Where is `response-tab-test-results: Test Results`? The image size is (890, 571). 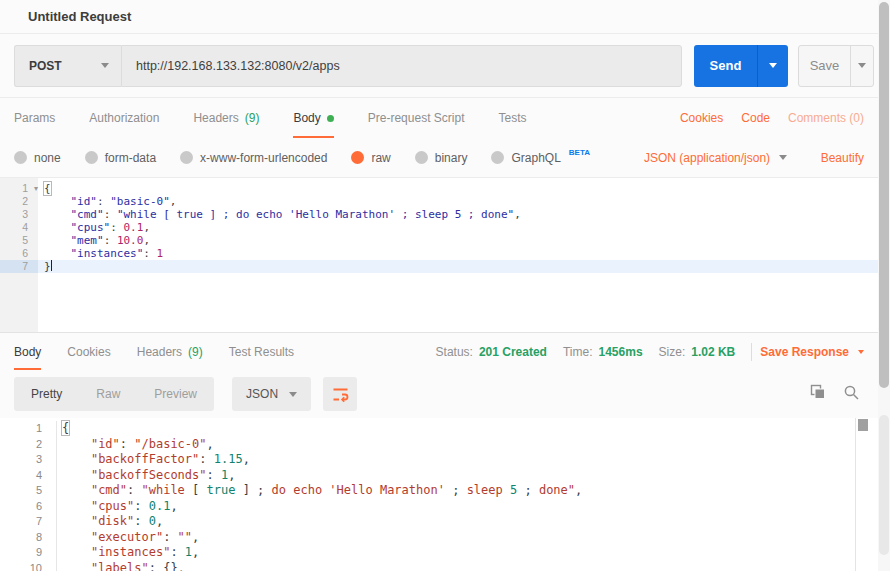
response-tab-test-results: Test Results is located at coordinates (262, 352).